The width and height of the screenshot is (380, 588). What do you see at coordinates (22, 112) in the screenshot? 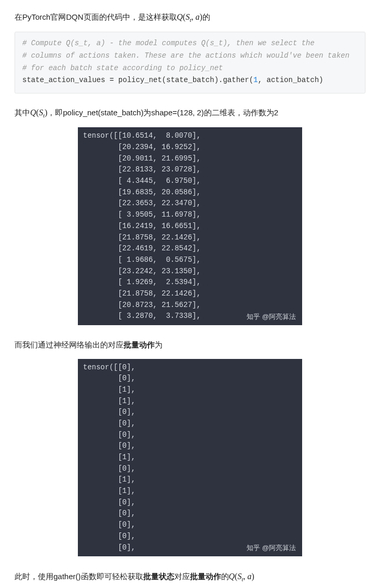
I see `text: 其中` at bounding box center [22, 112].